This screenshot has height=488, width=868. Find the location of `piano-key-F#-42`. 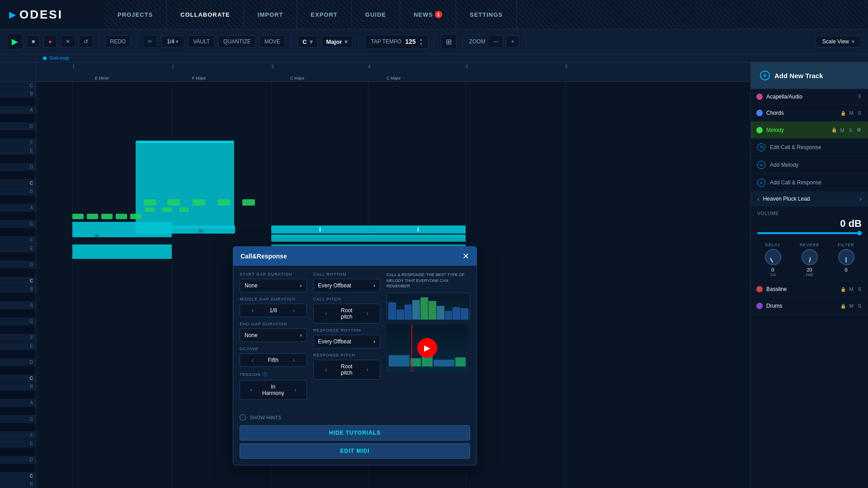

piano-key-F#-42 is located at coordinates (18, 427).